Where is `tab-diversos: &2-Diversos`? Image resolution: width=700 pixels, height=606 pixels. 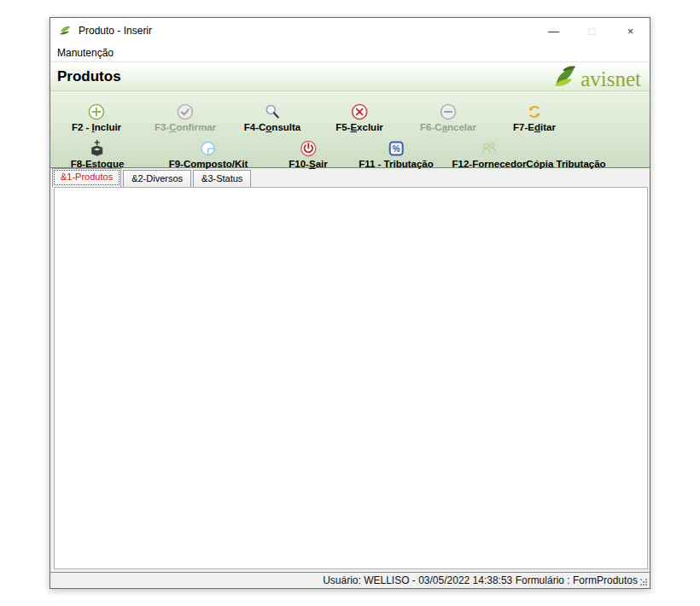
tab-diversos: &2-Diversos is located at coordinates (157, 178).